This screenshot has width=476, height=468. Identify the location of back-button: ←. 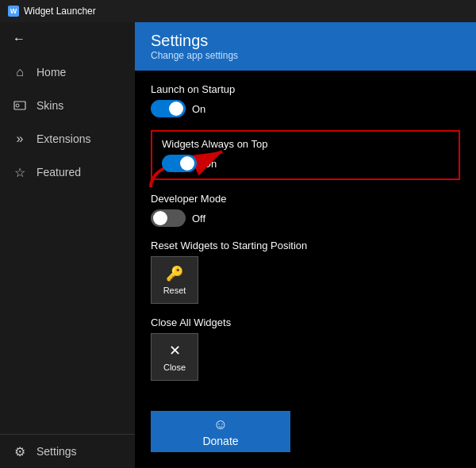
(67, 39).